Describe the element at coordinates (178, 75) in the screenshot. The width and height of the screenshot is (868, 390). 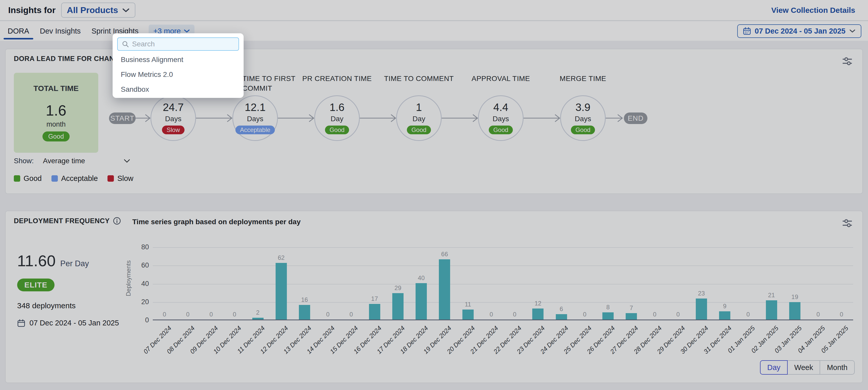
I see `menu-item-list: Business AlignmentFlow Metrics 2.0Sandbo…` at that location.